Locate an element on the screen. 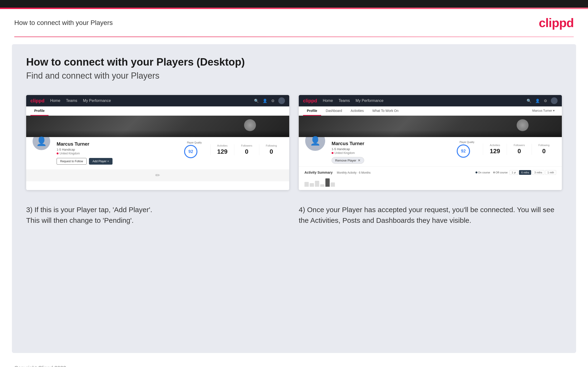 The width and height of the screenshot is (588, 367). activity-controls-2: On course Off course 1 yr 6 mths 3 mths … is located at coordinates (516, 172).